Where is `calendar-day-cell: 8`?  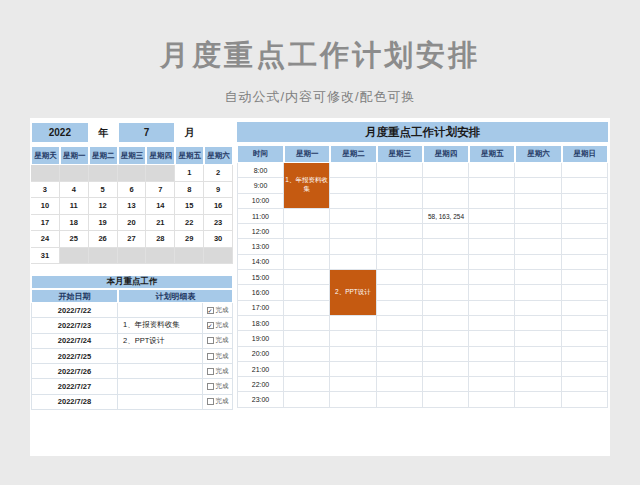 calendar-day-cell: 8 is located at coordinates (190, 190).